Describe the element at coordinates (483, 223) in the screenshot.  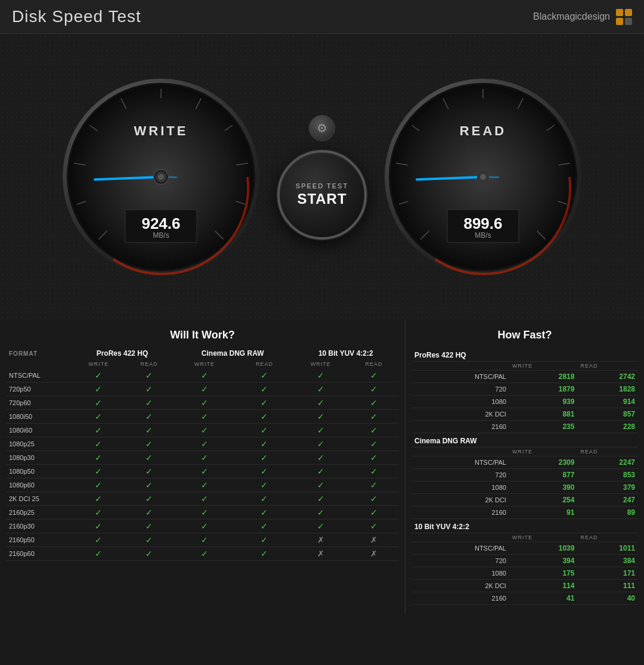
I see `svg-text: 899.6` at that location.